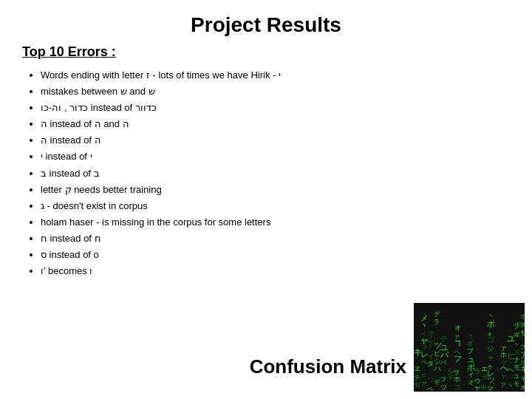 Image resolution: width=532 pixels, height=399 pixels. Describe the element at coordinates (279, 140) in the screenshot. I see `list-item: ה instead of ה` at that location.